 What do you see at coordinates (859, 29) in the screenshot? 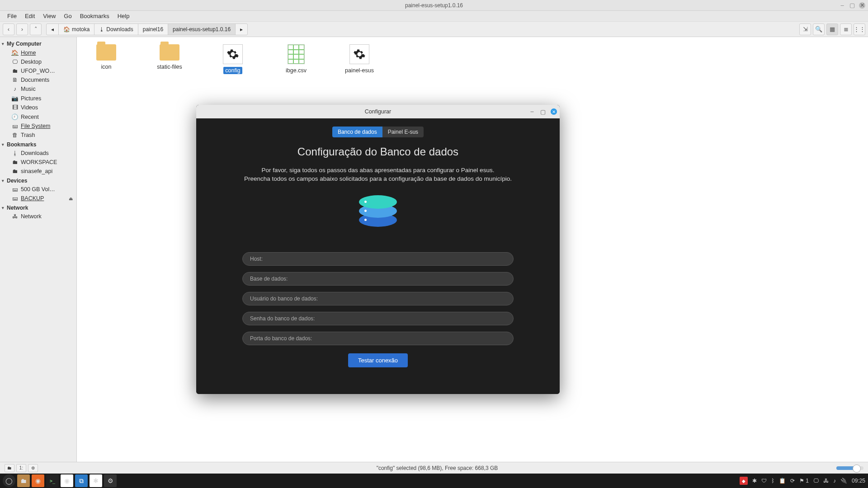
I see `view-compact-button: ⋮⋮` at bounding box center [859, 29].